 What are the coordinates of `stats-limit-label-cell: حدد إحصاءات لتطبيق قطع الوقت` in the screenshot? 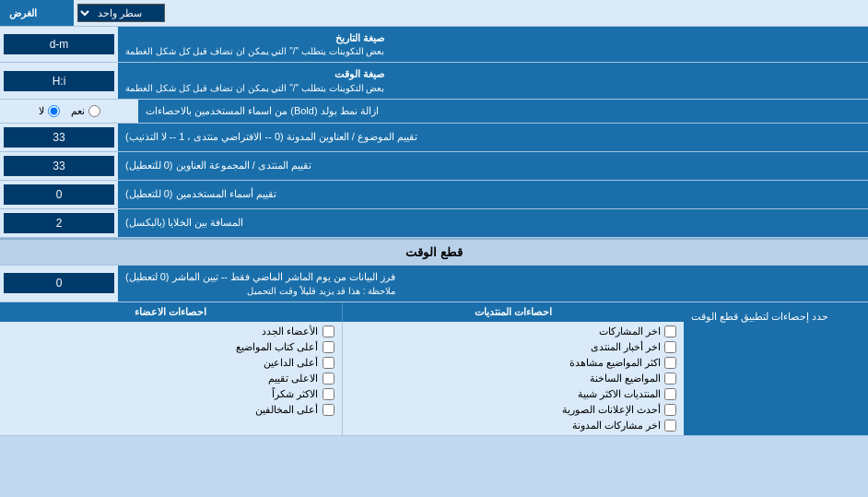 It's located at (776, 369).